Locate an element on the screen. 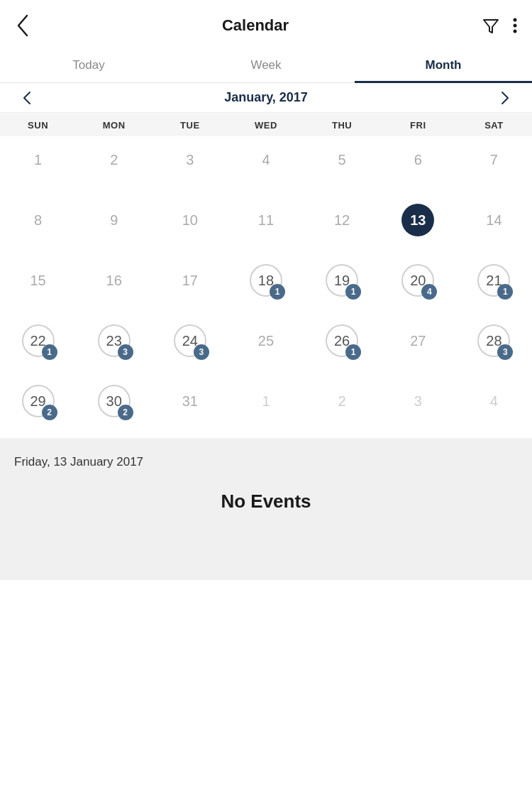  table-row: 211 is located at coordinates (494, 287).